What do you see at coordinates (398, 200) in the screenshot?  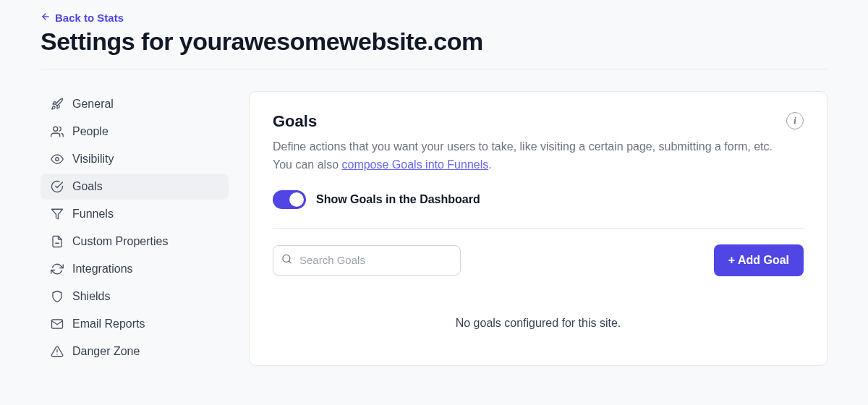 I see `toggle-label: Show Goals in the Dashboard` at bounding box center [398, 200].